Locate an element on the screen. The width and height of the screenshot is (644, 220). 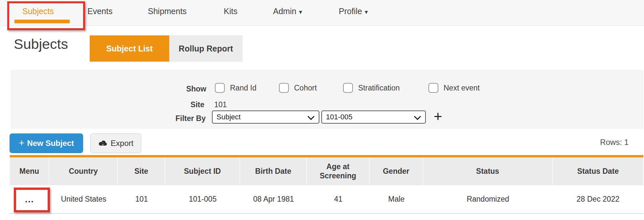
cell-age-at-screening: 41 is located at coordinates (338, 199).